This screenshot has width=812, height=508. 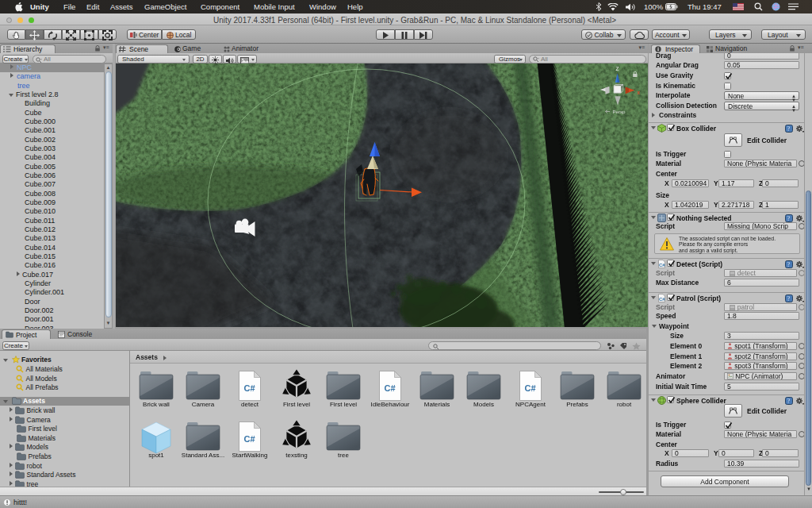 What do you see at coordinates (577, 405) in the screenshot?
I see `svg-text: Prefabs` at bounding box center [577, 405].